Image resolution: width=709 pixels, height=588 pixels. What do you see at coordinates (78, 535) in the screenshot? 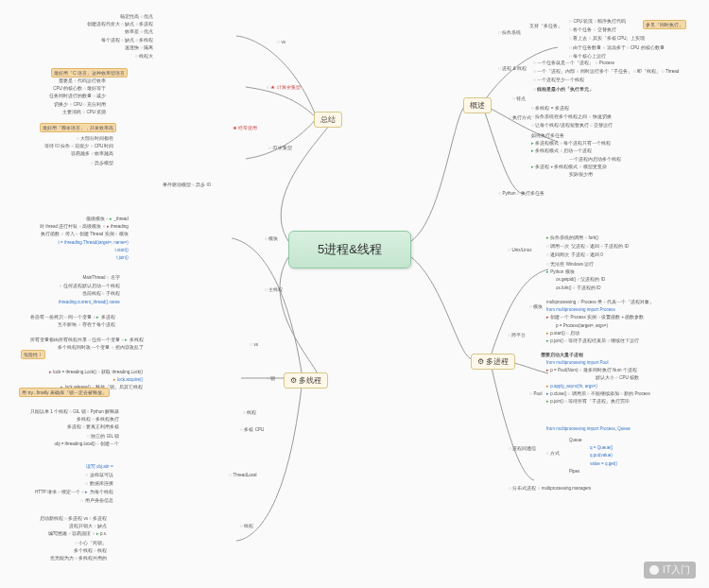
I see `node: 编写困难 ○ 容易崩溃 ○ p.s.` at bounding box center [78, 535].